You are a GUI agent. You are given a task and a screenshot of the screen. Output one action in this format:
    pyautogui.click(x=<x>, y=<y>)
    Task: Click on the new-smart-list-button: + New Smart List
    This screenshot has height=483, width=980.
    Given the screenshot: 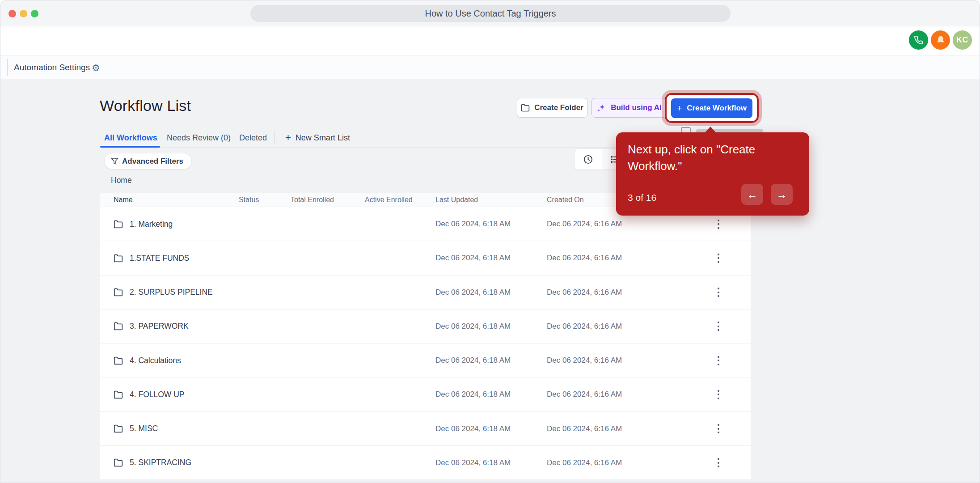 What is the action you would take?
    pyautogui.click(x=317, y=138)
    